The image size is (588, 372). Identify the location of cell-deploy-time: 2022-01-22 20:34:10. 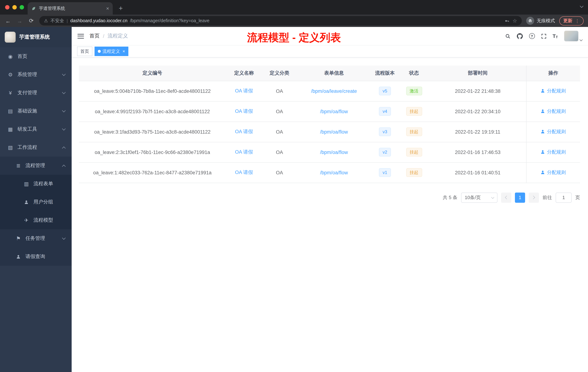
(478, 111).